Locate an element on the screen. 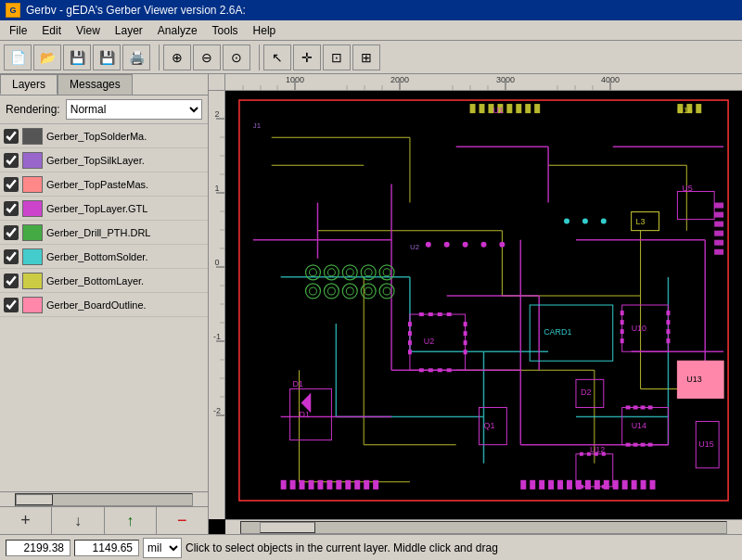  layer-item-7: Gerber_BoardOutline. is located at coordinates (104, 305).